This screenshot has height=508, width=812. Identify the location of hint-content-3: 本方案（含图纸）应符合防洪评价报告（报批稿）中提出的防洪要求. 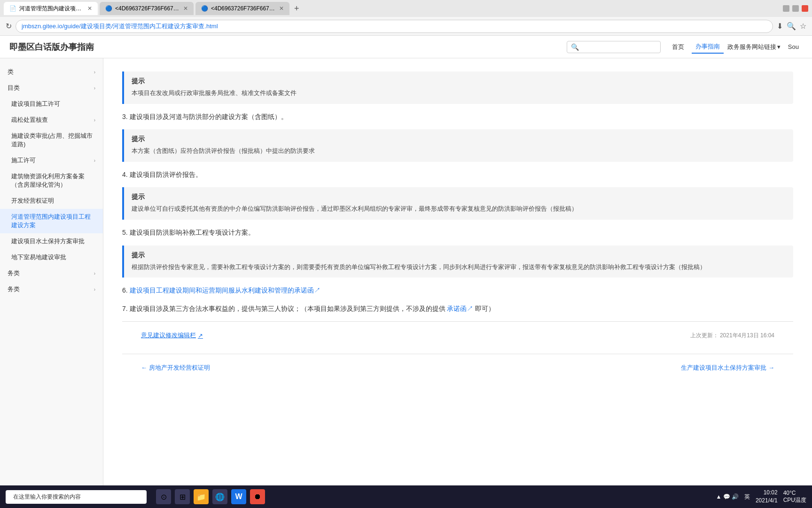
(459, 151).